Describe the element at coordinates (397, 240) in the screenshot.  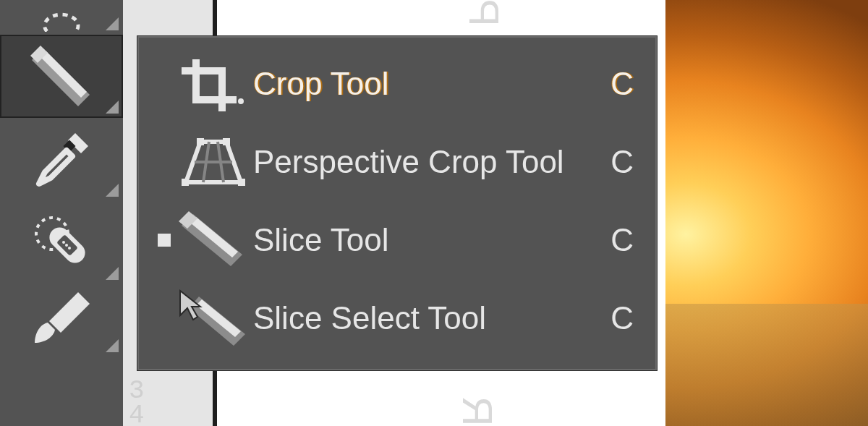
I see `menu-item-slice-tool: Slice Tool C` at that location.